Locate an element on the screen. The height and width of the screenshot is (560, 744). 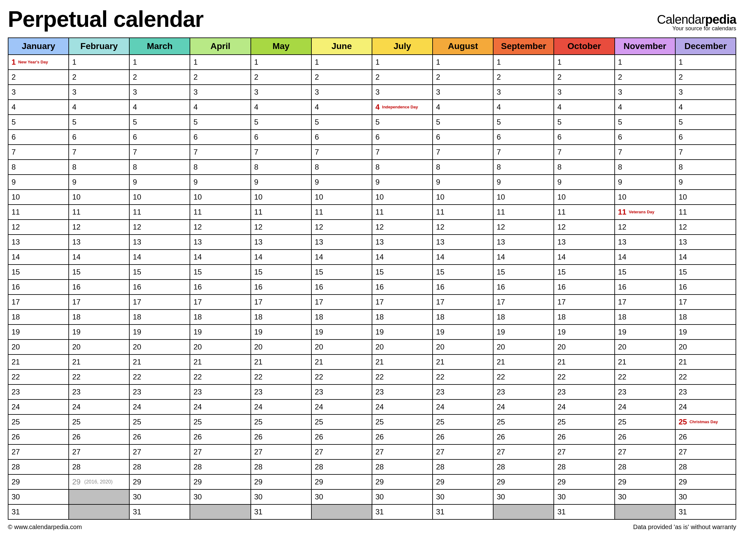
day-cell: 20 is located at coordinates (342, 347).